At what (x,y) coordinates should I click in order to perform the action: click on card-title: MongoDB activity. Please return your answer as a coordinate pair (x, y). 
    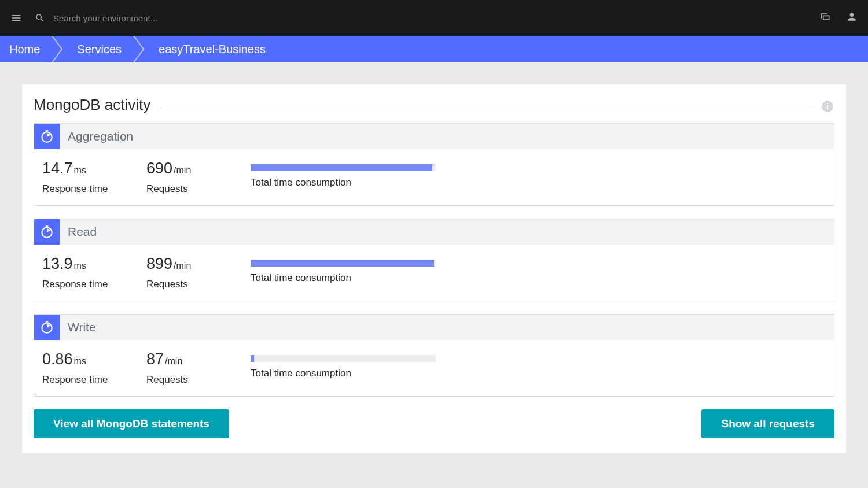
    Looking at the image, I should click on (92, 105).